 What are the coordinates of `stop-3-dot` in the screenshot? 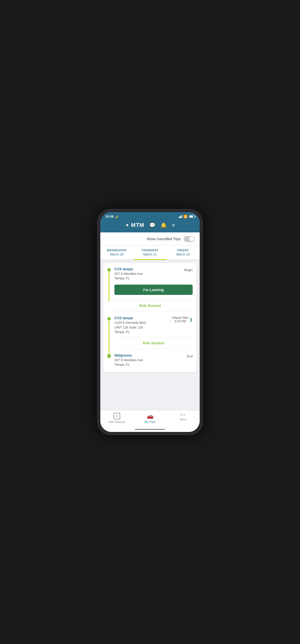 It's located at (109, 356).